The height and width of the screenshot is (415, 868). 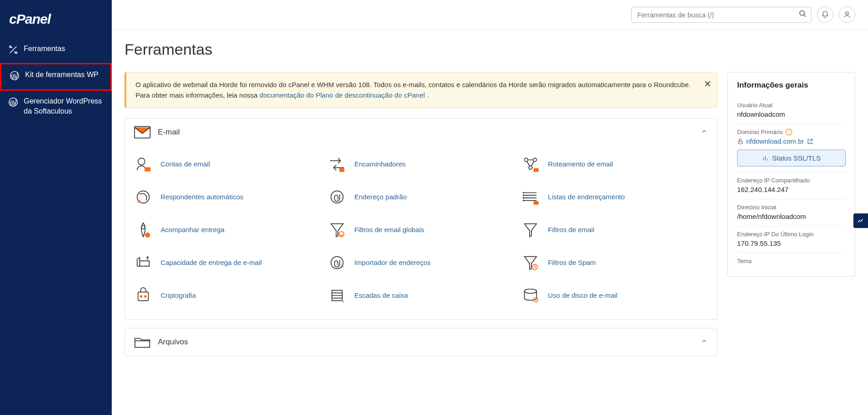 I want to click on info-panel: Informações gerais Usuário Atual nfdownl…, so click(x=791, y=174).